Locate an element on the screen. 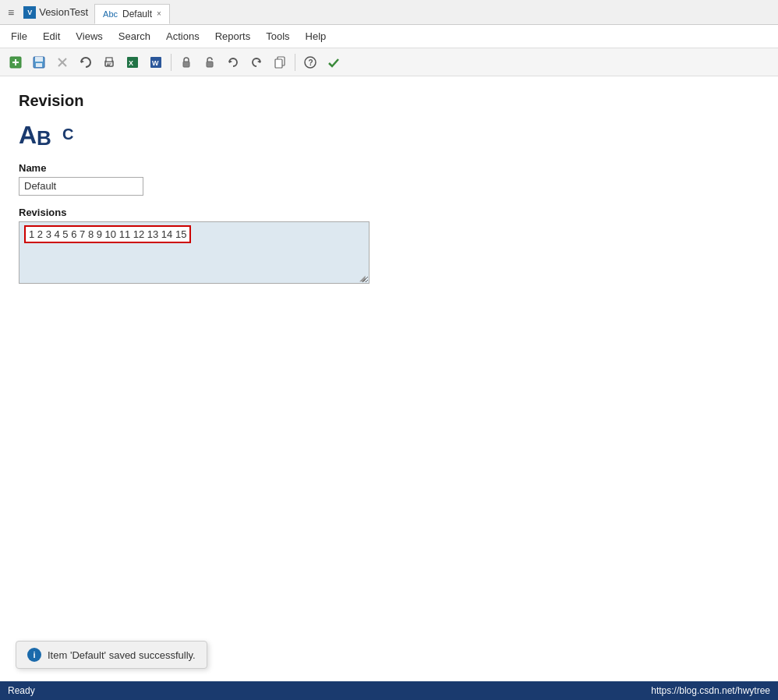 The image size is (778, 700). undo-button is located at coordinates (233, 62).